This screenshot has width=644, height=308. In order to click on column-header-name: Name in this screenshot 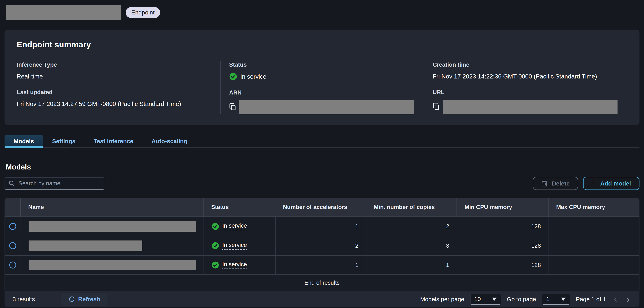, I will do `click(112, 207)`.